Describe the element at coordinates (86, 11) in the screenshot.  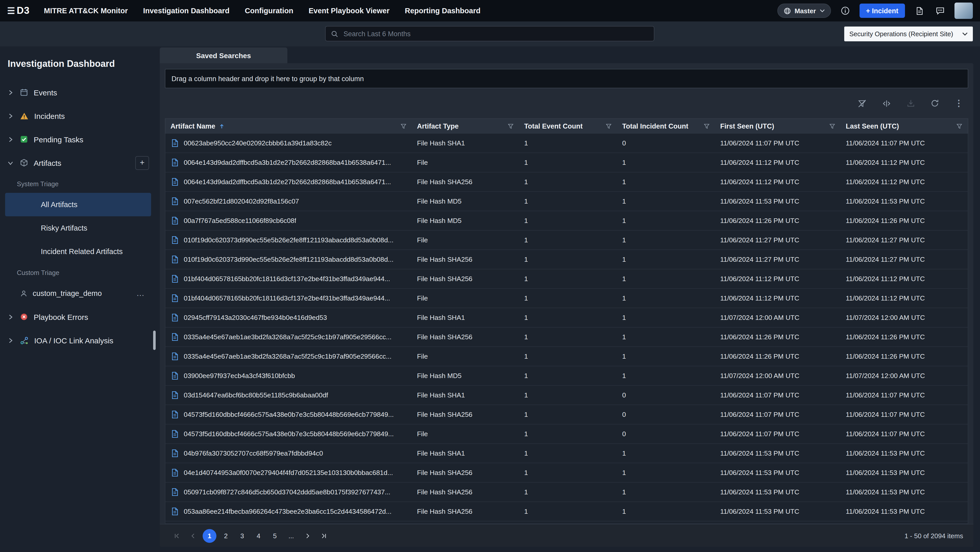
I see `nav-mitre-attack-monitor: MITRE ATT&CK Monitor` at that location.